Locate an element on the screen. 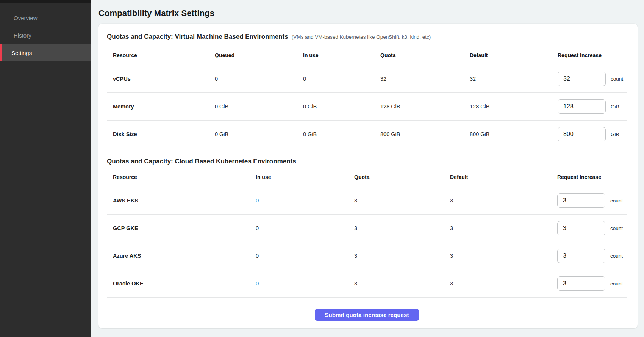 This screenshot has height=337, width=644. table-header-row: Resource Queued In use Quota Default Req… is located at coordinates (367, 53).